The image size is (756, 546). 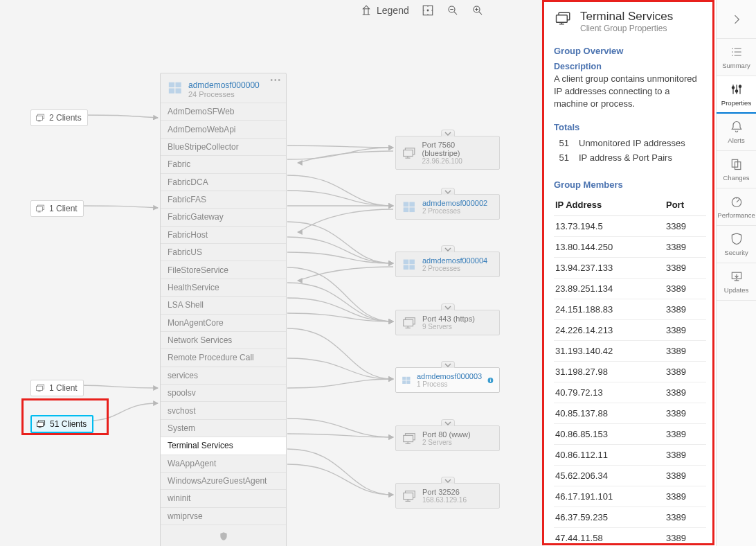 I want to click on fit-button, so click(x=428, y=10).